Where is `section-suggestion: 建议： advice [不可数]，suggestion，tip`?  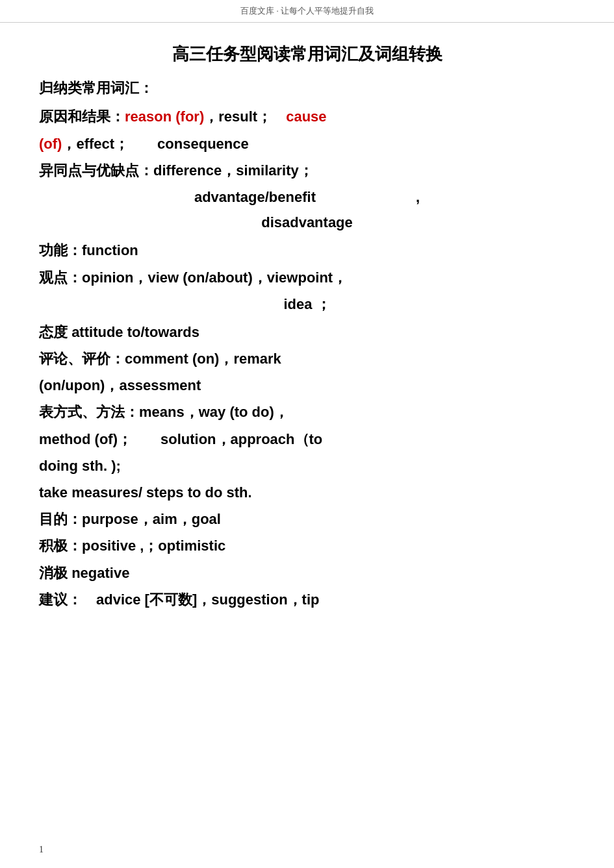
section-suggestion: 建议： advice [不可数]，suggestion，tip is located at coordinates (307, 600).